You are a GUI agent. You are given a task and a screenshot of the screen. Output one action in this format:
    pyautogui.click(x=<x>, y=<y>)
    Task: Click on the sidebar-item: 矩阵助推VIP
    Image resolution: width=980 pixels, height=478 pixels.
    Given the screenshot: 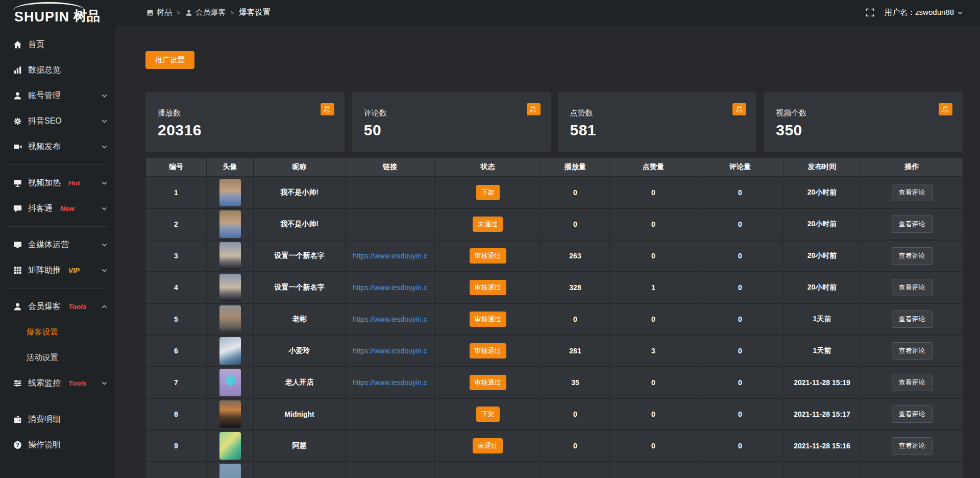 What is the action you would take?
    pyautogui.click(x=57, y=270)
    